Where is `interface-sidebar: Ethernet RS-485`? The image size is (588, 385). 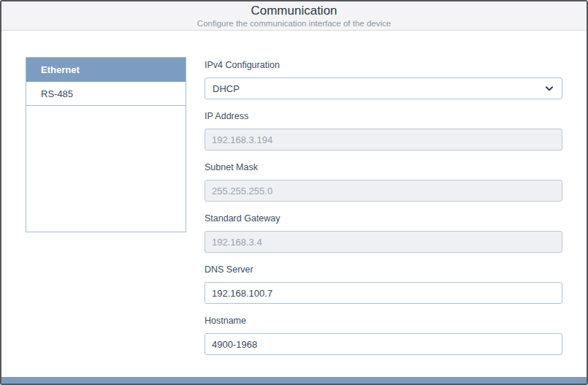 interface-sidebar: Ethernet RS-485 is located at coordinates (106, 145).